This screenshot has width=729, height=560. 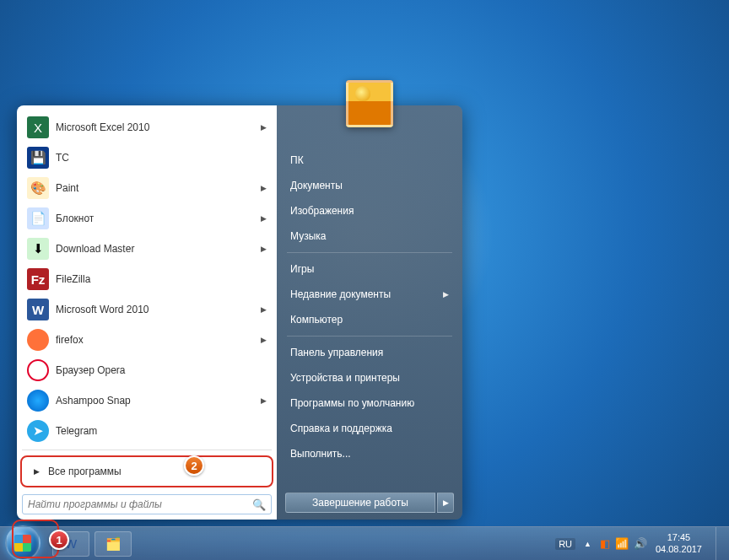 I want to click on program-icon: W, so click(x=38, y=310).